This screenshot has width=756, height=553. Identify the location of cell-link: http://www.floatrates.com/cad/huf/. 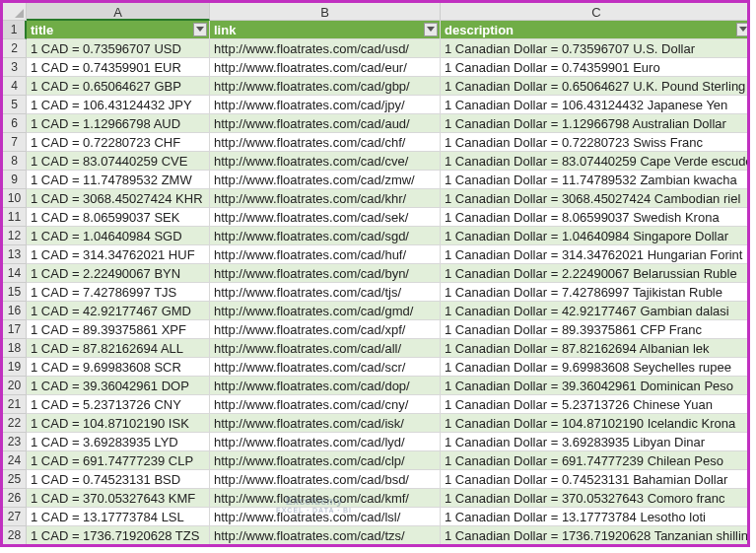
(325, 254).